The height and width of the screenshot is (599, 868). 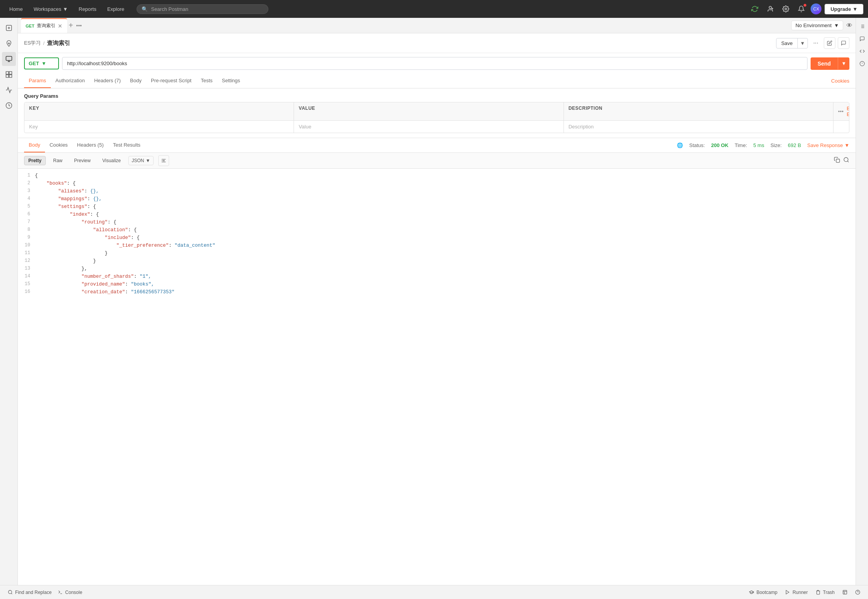 What do you see at coordinates (71, 26) in the screenshot?
I see `add-tab-button: +` at bounding box center [71, 26].